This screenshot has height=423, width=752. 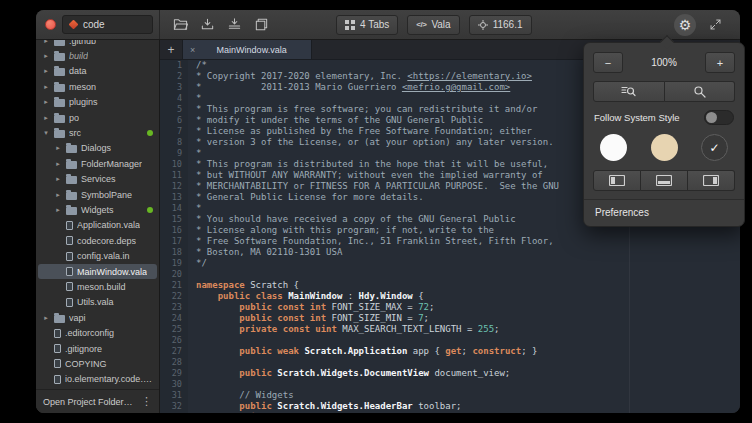 I want to click on folder-item-po: ▸po, so click(x=98, y=118).